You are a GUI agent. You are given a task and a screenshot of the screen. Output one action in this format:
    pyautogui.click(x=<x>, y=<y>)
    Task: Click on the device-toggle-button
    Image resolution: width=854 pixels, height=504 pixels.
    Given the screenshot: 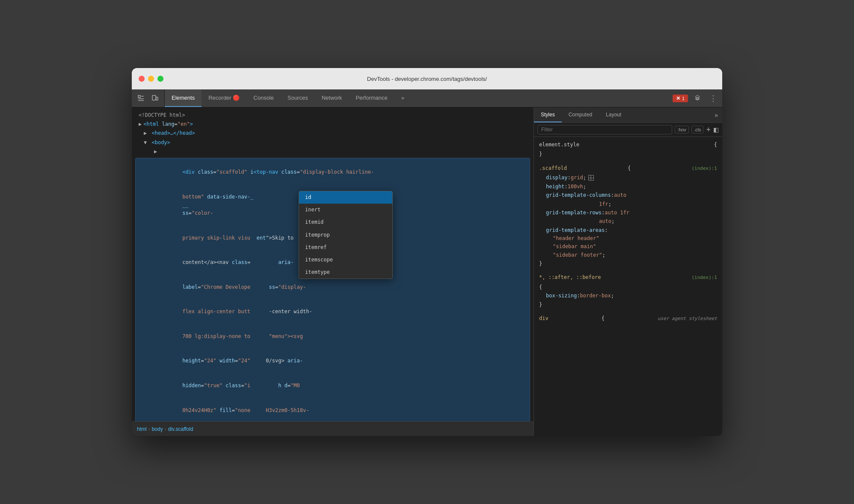 What is the action you would take?
    pyautogui.click(x=155, y=98)
    